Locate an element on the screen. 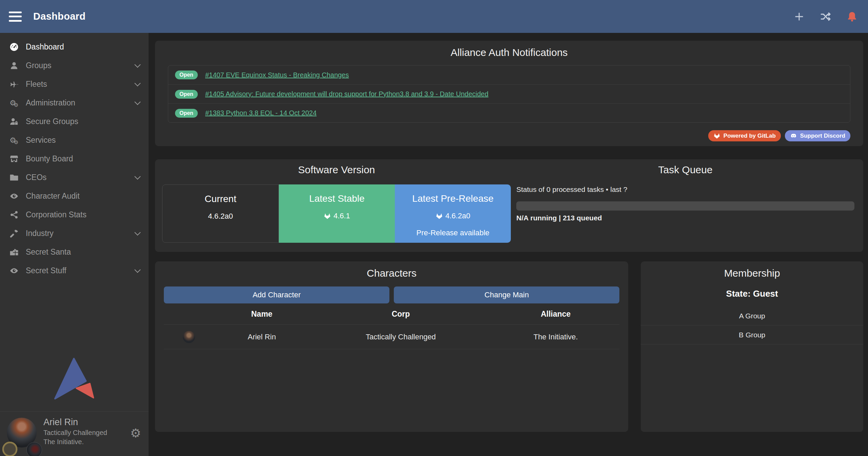  membership-panel: Membership State: Guest A Group B Group is located at coordinates (752, 346).